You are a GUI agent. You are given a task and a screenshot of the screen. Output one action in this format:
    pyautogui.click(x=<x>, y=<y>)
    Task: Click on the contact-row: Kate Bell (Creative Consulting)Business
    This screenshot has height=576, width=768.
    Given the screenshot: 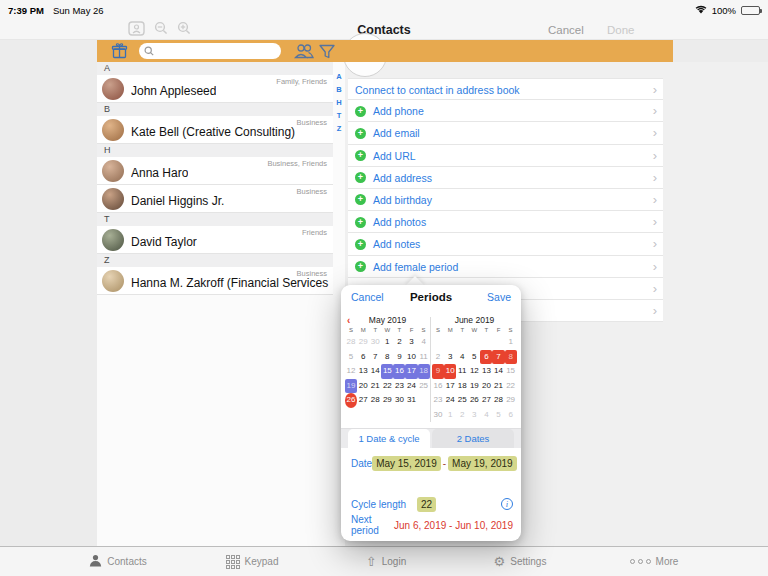 What is the action you would take?
    pyautogui.click(x=215, y=130)
    